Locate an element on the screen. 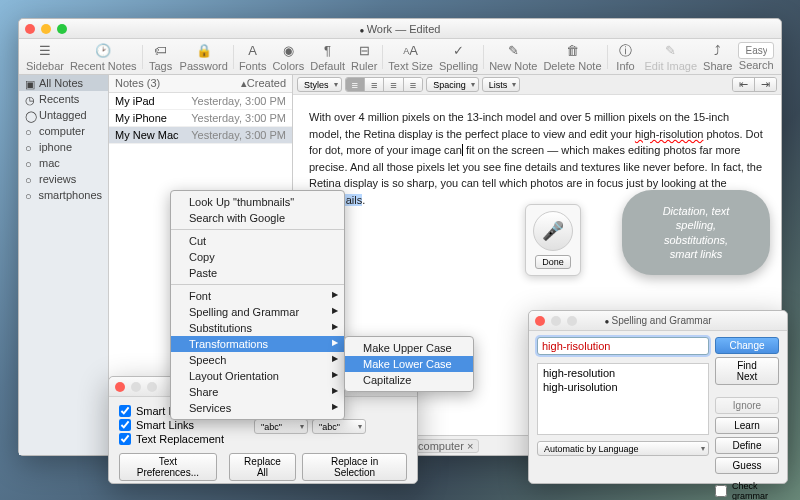  btn-change: Change is located at coordinates (747, 346).